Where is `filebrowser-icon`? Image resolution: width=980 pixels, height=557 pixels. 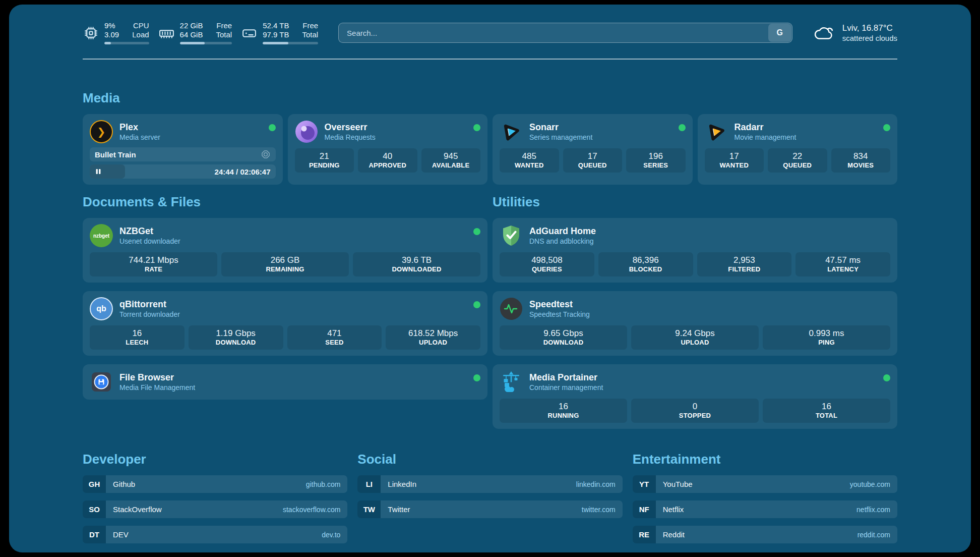 filebrowser-icon is located at coordinates (101, 382).